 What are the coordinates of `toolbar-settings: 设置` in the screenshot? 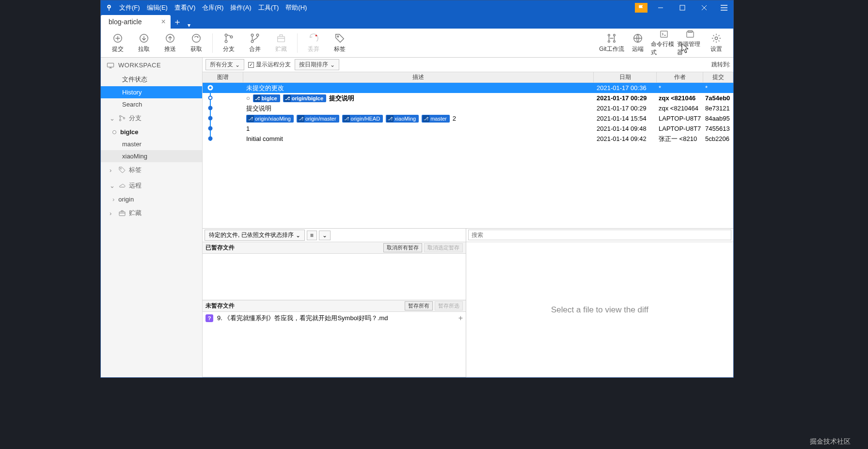 It's located at (716, 43).